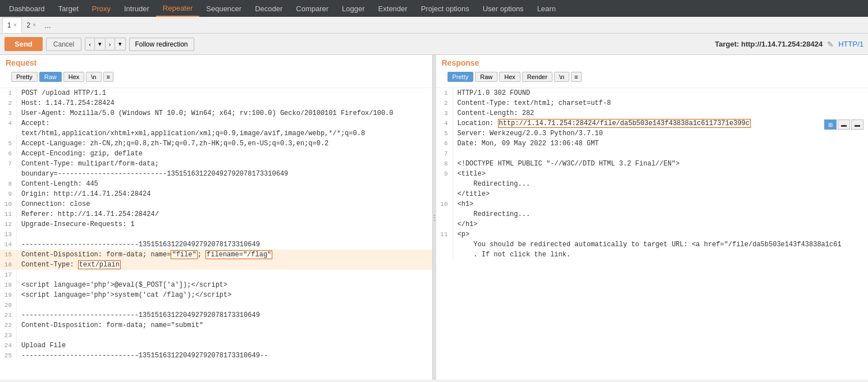 This screenshot has height=382, width=868. What do you see at coordinates (537, 77) in the screenshot?
I see `response-render-btn: Render` at bounding box center [537, 77].